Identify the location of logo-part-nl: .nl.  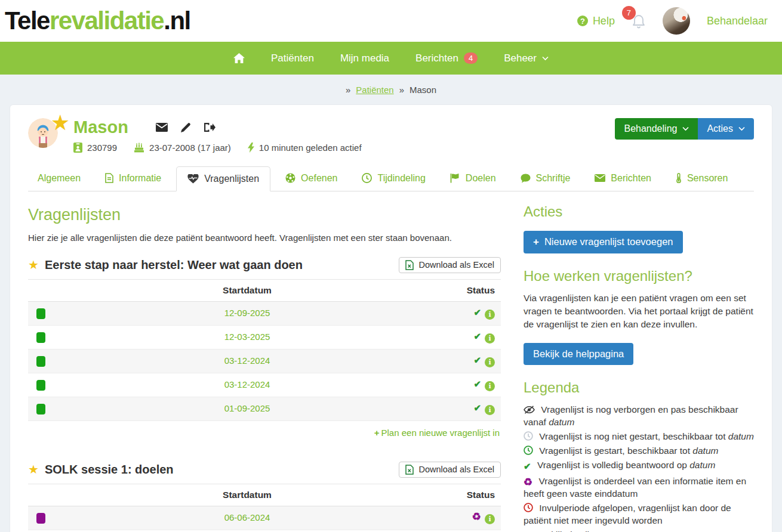
(177, 20).